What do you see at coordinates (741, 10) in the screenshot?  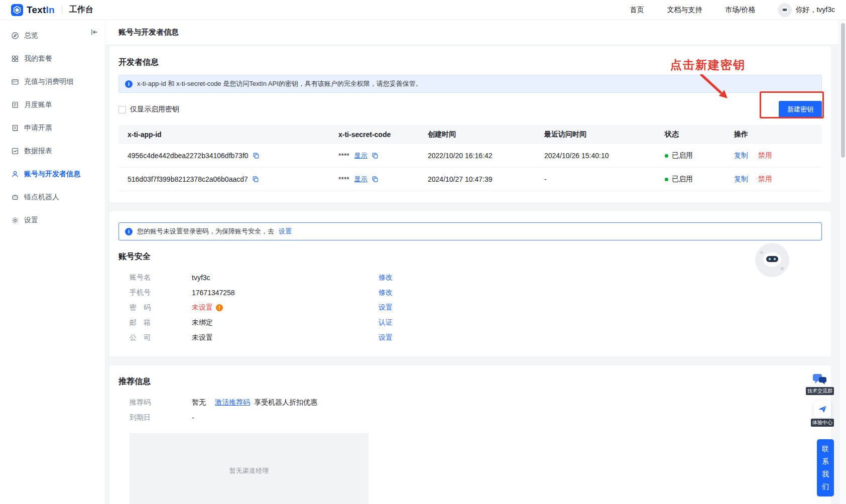 I see `nav-market-pricing: 市场/价格` at bounding box center [741, 10].